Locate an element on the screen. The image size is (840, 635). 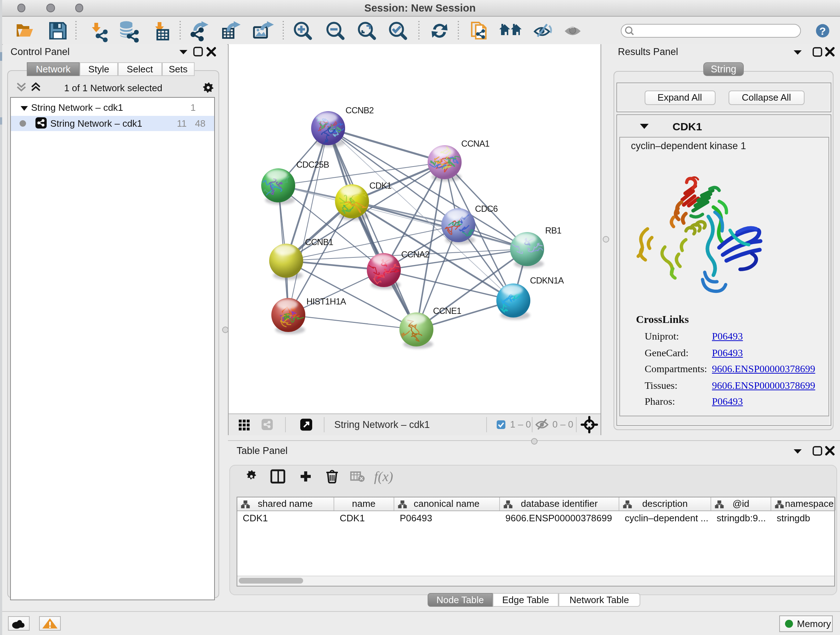
svg-text: f(x) is located at coordinates (384, 477).